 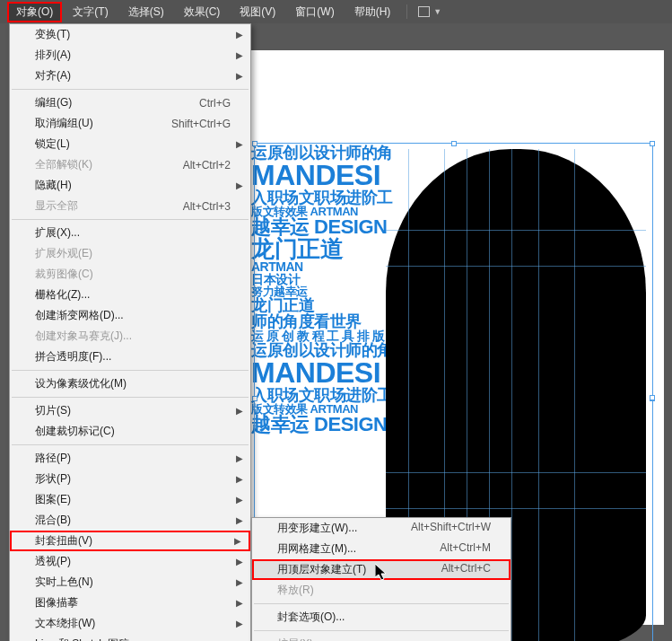 I want to click on menu-item-object-mosaic: 创建对象马赛克(J)..., so click(x=130, y=336).